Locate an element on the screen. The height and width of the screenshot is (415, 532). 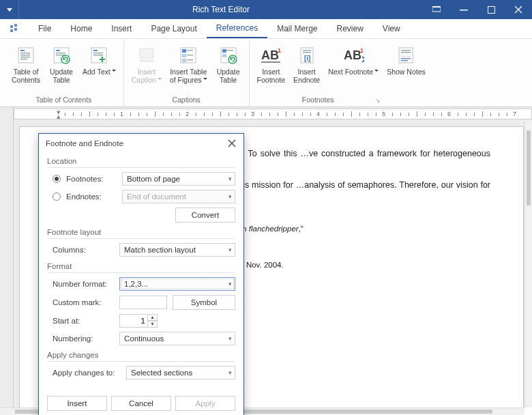
group-label-captions: Captions is located at coordinates (186, 101).